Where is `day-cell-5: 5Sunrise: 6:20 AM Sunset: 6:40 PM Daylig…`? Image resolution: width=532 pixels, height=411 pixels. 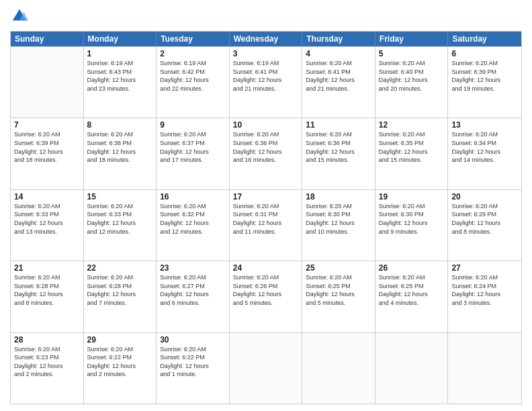 day-cell-5: 5Sunrise: 6:20 AM Sunset: 6:40 PM Daylig… is located at coordinates (412, 82).